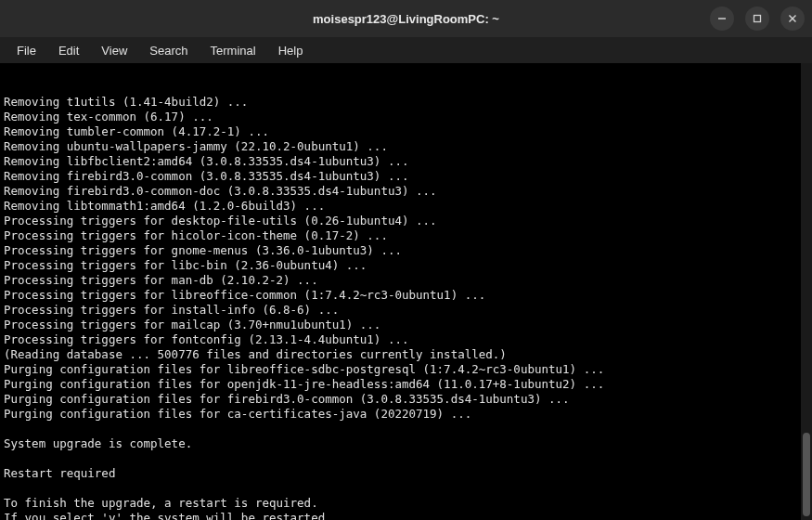 This screenshot has width=812, height=520. I want to click on terminal-line: Removing firebird3.0-common (3.0.8.33535…, so click(406, 176).